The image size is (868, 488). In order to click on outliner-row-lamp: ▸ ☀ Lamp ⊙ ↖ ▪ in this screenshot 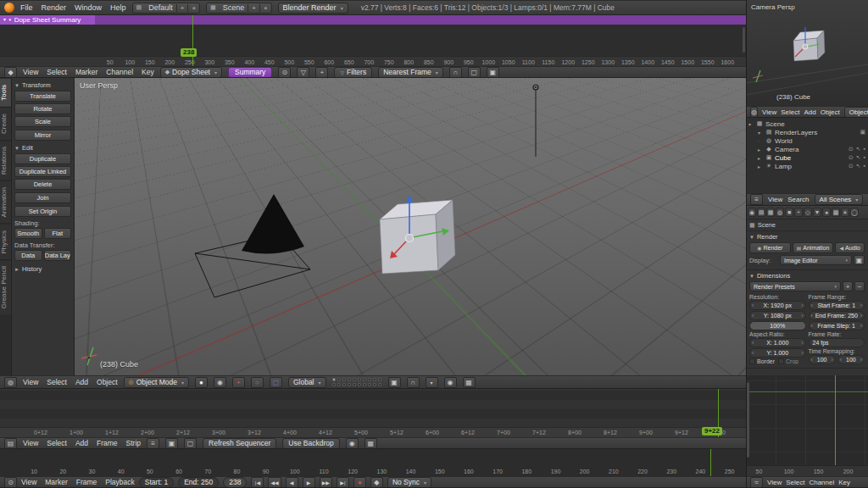, I will do `click(807, 166)`.